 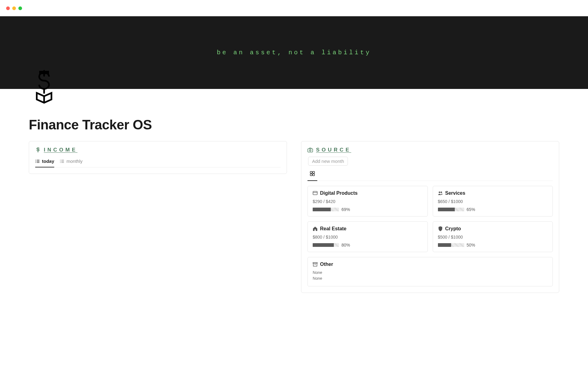 I want to click on progress-percent: 50%, so click(x=471, y=245).